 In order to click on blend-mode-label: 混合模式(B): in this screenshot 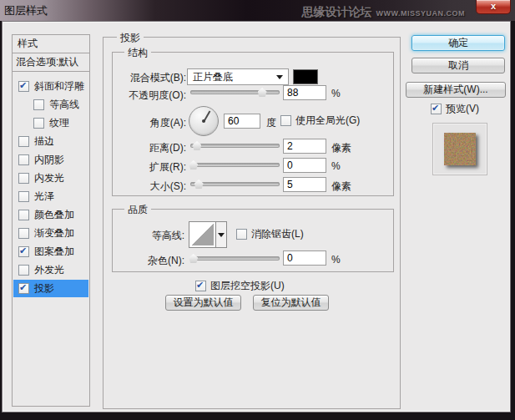, I will do `click(144, 78)`.